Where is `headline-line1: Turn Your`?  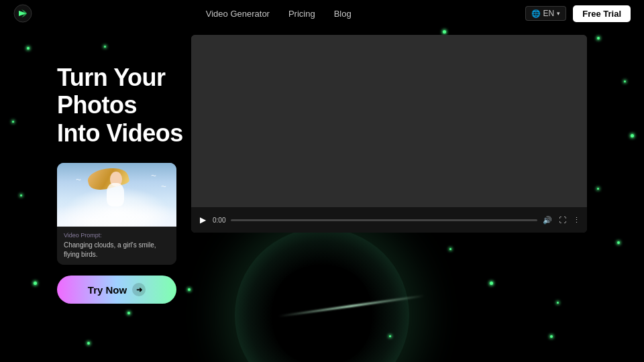
headline-line1: Turn Your is located at coordinates (111, 78).